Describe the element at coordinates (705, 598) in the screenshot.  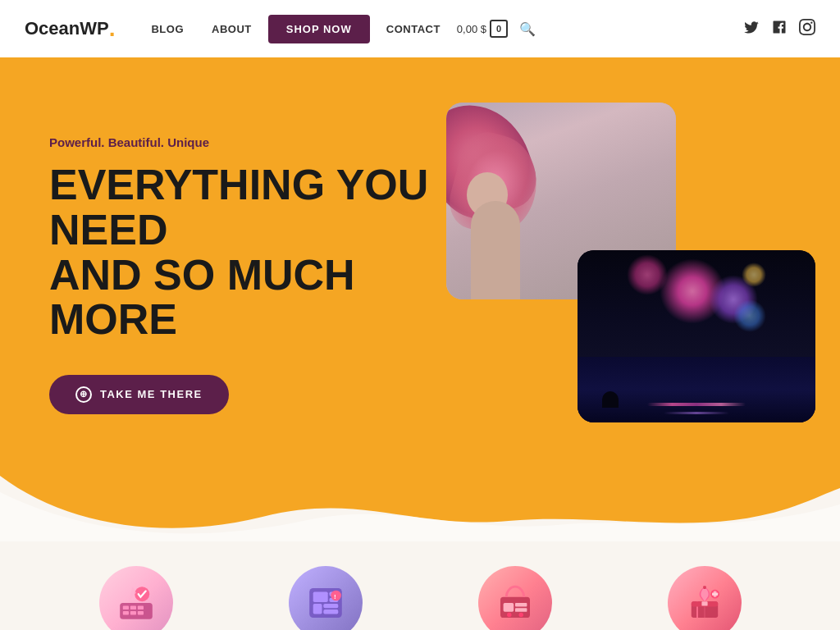
I see `extras-icon` at that location.